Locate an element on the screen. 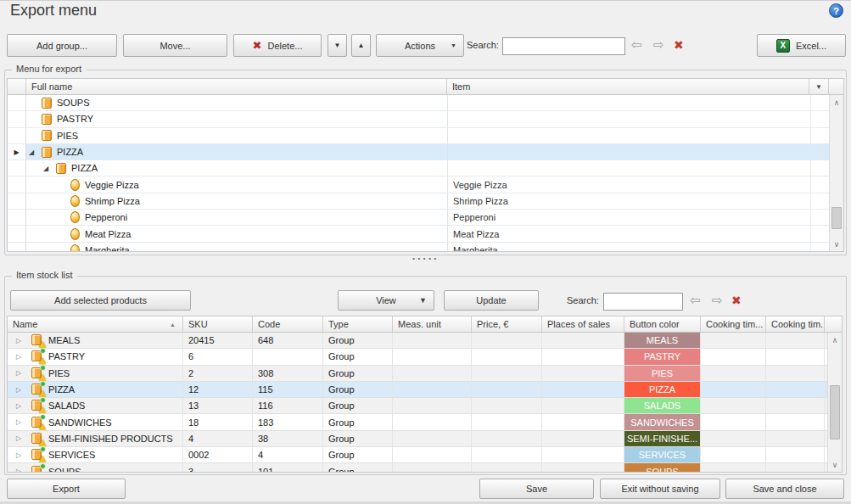  item-cell is located at coordinates (630, 119).